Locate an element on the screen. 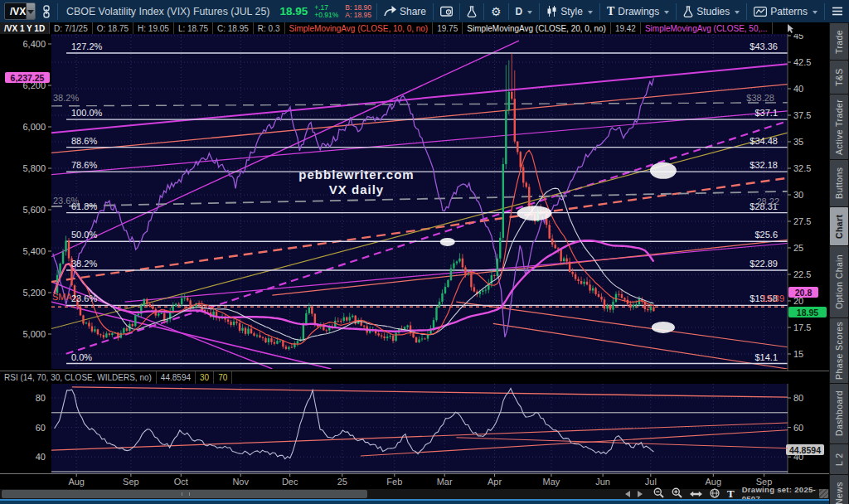 The height and width of the screenshot is (504, 849). patterns-icon is located at coordinates (760, 12).